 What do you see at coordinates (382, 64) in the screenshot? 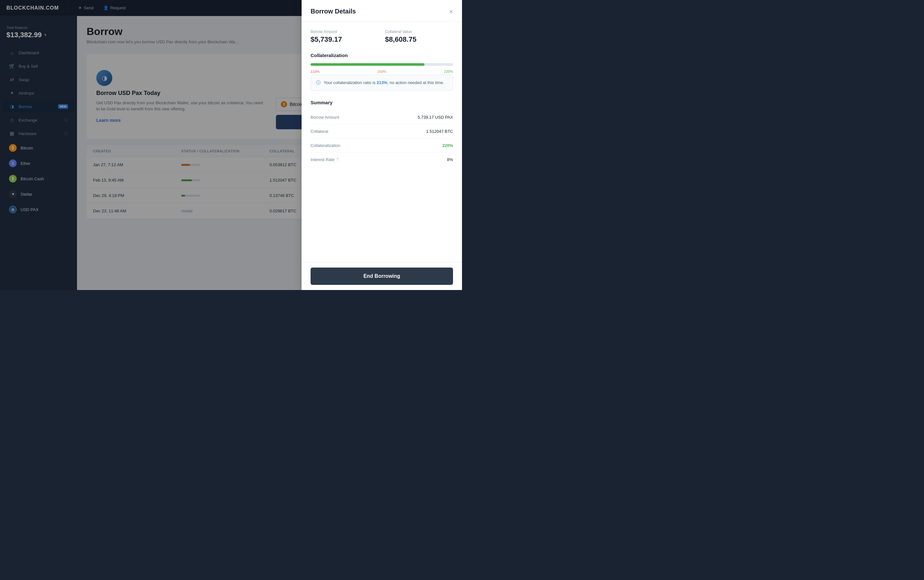
I see `collateral-bar-wrapper` at bounding box center [382, 64].